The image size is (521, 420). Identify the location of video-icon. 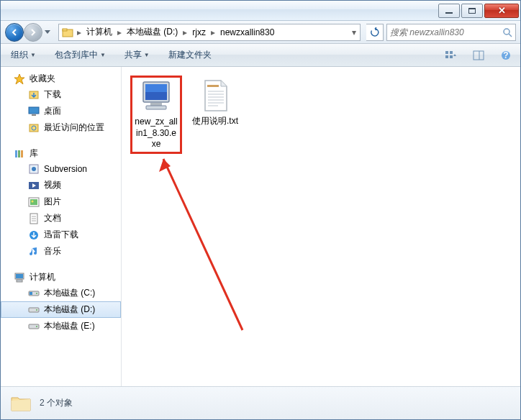
(34, 186).